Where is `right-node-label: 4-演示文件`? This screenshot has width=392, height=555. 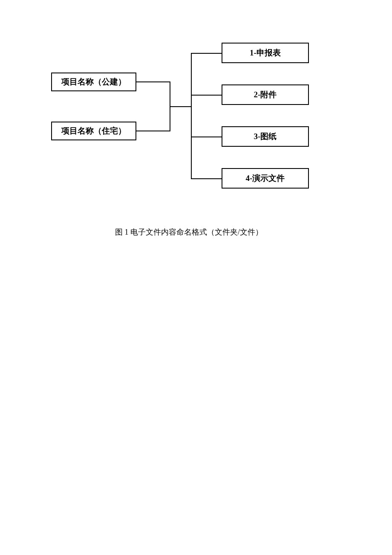 right-node-label: 4-演示文件 is located at coordinates (265, 178).